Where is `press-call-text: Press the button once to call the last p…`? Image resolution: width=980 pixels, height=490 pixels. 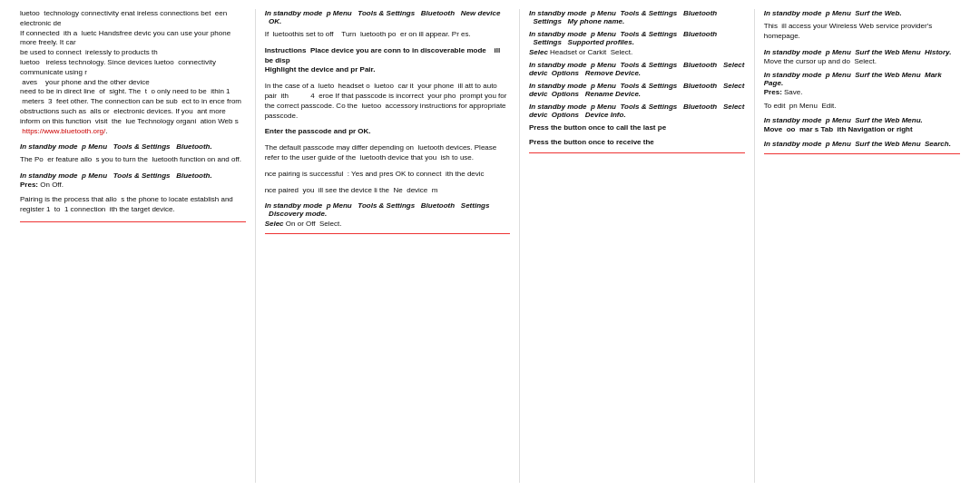
press-call-text: Press the button once to call the last p… is located at coordinates (637, 127).